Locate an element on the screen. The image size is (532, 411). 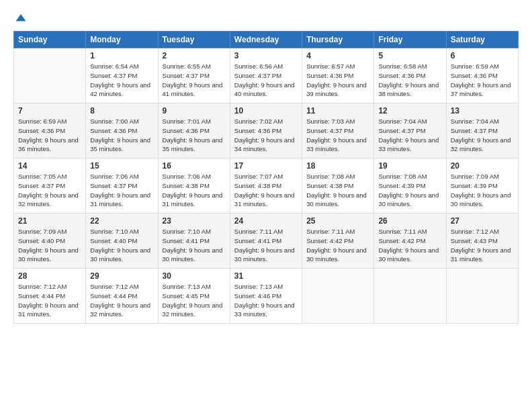
day-number: 19 is located at coordinates (410, 166).